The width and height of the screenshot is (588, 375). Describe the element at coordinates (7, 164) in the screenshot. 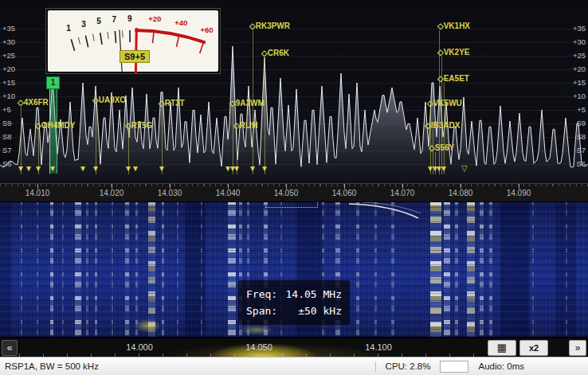

I see `db-axis-label-left: S6` at that location.